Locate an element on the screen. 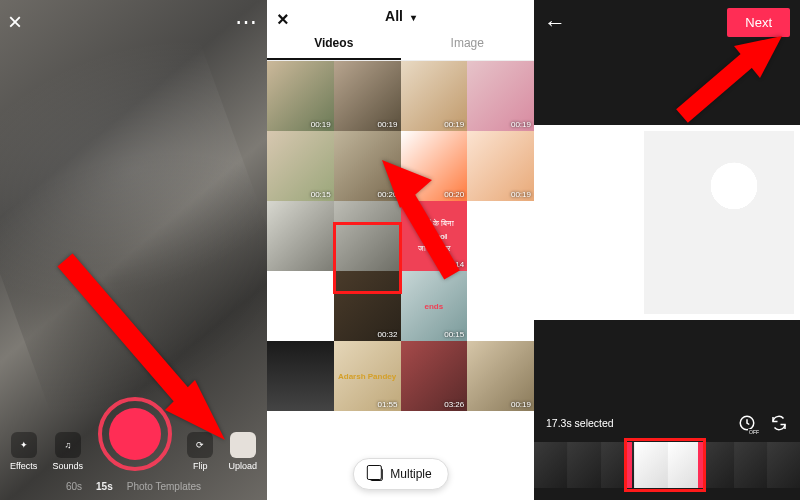 Image resolution: width=800 pixels, height=500 pixels. selected-duration: 17.3s selected is located at coordinates (580, 423).